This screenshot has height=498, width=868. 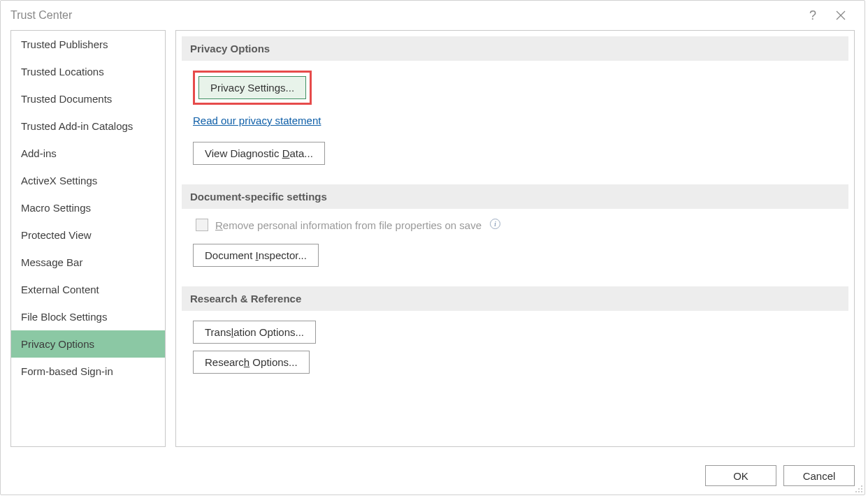 What do you see at coordinates (495, 224) in the screenshot?
I see `info-icon: i` at bounding box center [495, 224].